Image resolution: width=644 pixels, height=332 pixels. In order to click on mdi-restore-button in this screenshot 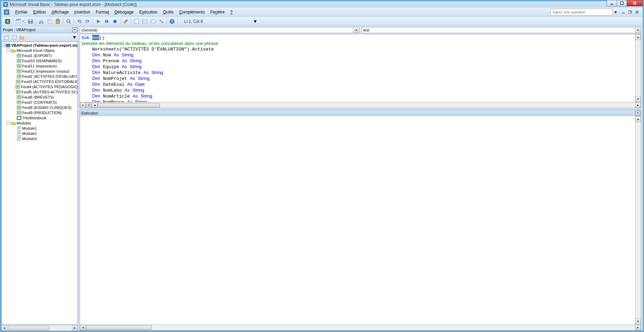, I will do `click(630, 12)`.